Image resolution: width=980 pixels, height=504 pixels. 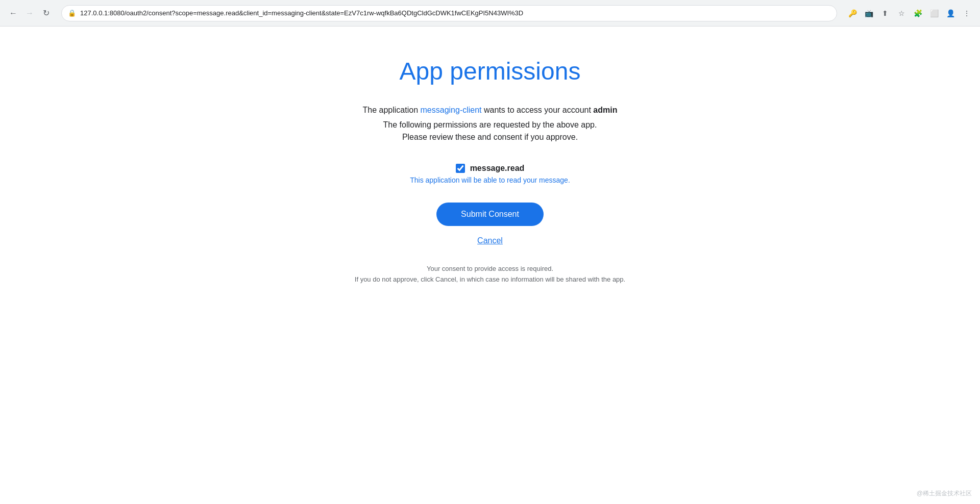 What do you see at coordinates (934, 13) in the screenshot?
I see `window-icon: ⬜` at bounding box center [934, 13].